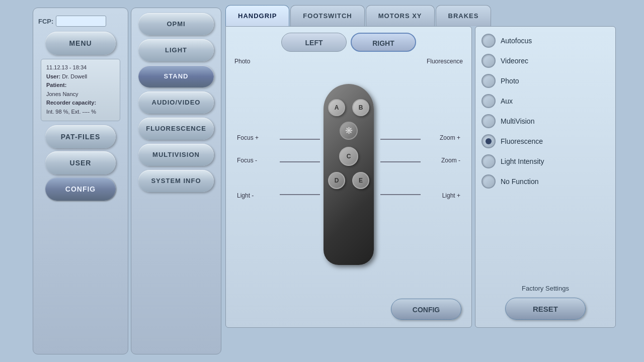  Describe the element at coordinates (243, 61) in the screenshot. I see `photo-label: Photo` at that location.